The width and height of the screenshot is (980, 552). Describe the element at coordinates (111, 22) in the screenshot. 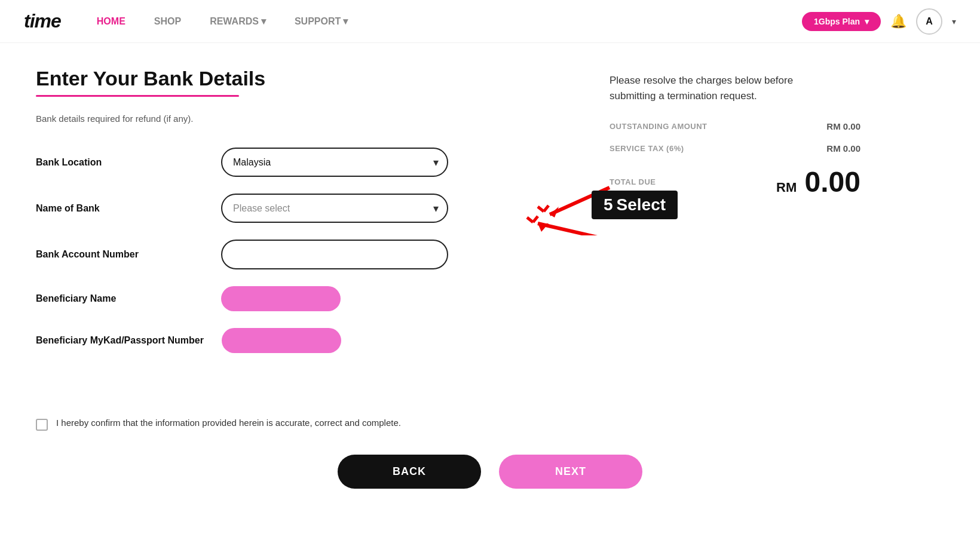

I see `nav-home: HOME` at that location.